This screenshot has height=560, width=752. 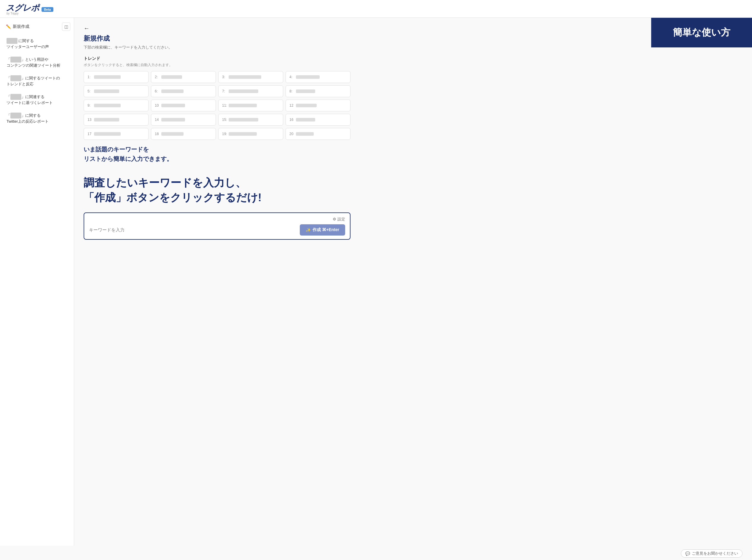 I want to click on trend-item: 1:, so click(x=116, y=77).